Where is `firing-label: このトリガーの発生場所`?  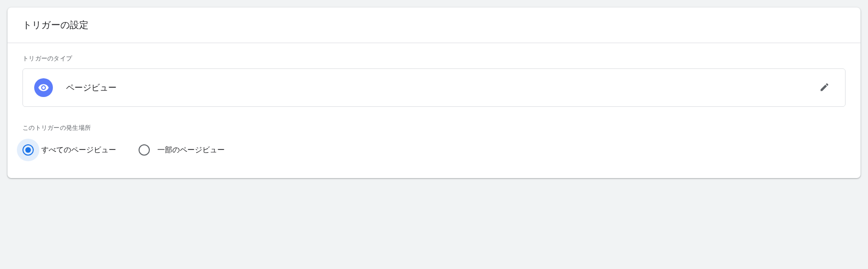 firing-label: このトリガーの発生場所 is located at coordinates (434, 128).